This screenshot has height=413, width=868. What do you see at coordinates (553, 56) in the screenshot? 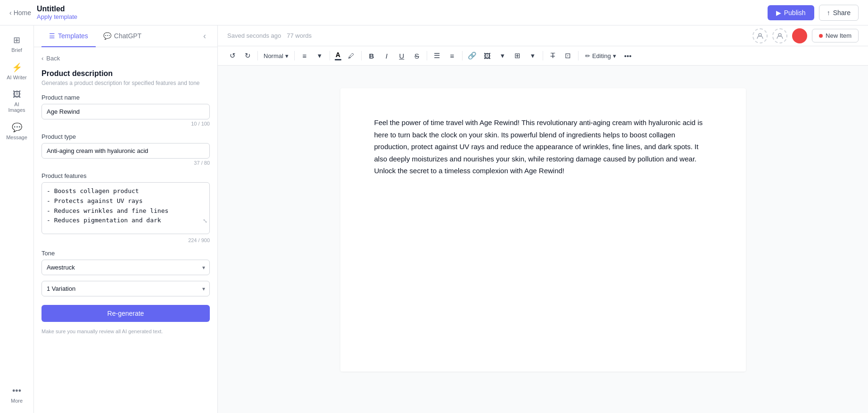
I see `special-chars-button: T̶` at bounding box center [553, 56].